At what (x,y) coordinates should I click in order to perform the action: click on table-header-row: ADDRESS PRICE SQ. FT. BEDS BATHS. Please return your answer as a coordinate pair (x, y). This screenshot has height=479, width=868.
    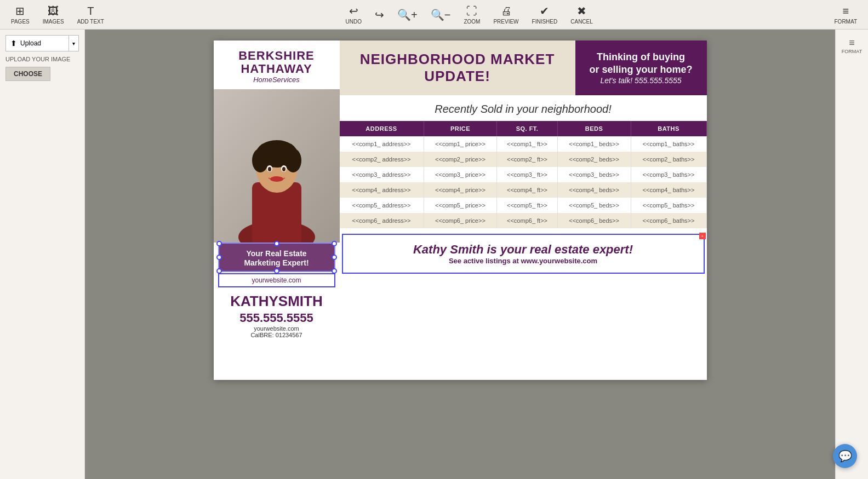
    Looking at the image, I should click on (523, 129).